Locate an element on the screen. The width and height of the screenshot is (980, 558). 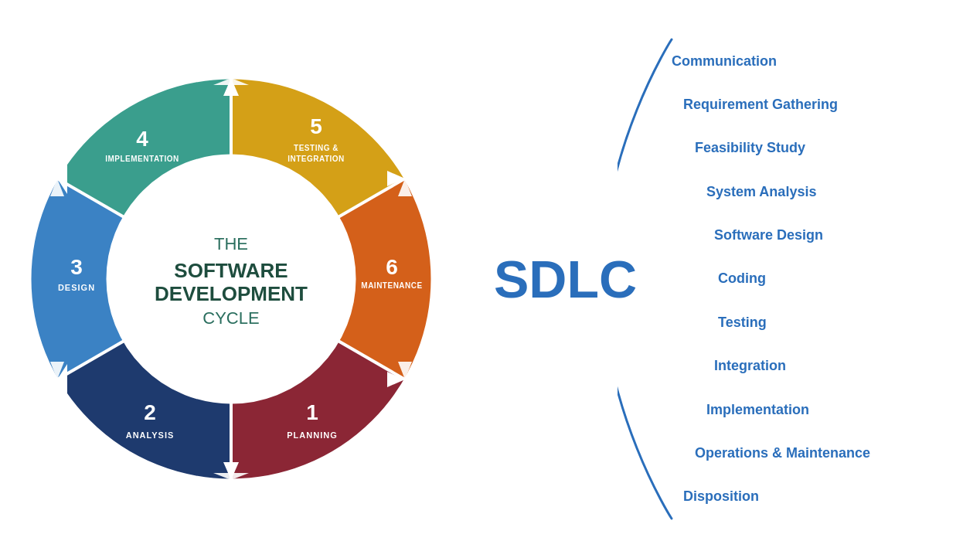
svg-text: TESTING & is located at coordinates (316, 148).